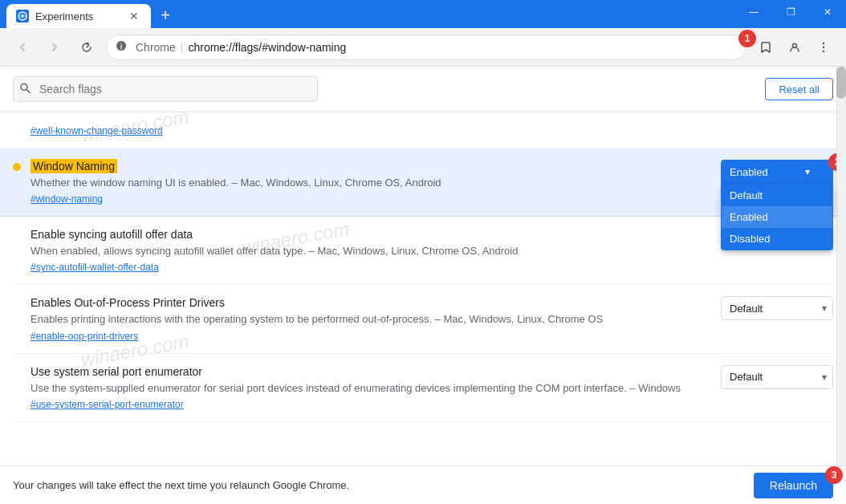  Describe the element at coordinates (777, 172) in the screenshot. I see `dropdown-header: Enabled ▾ 2` at that location.